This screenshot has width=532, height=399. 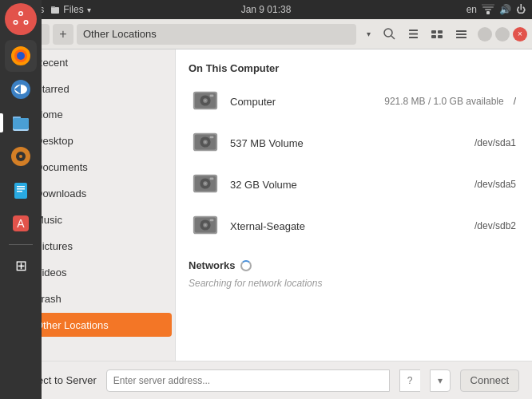 What do you see at coordinates (514, 101) in the screenshot?
I see `computer-path: /` at bounding box center [514, 101].